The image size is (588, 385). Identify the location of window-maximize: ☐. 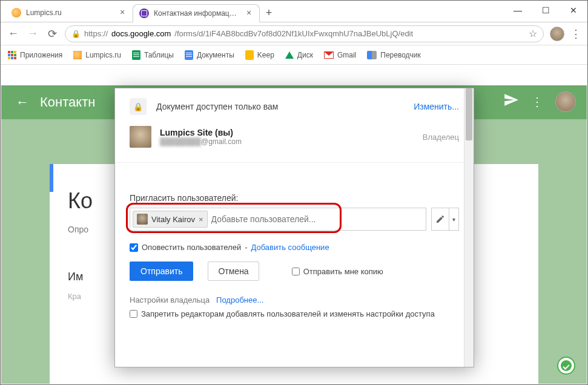
(546, 10).